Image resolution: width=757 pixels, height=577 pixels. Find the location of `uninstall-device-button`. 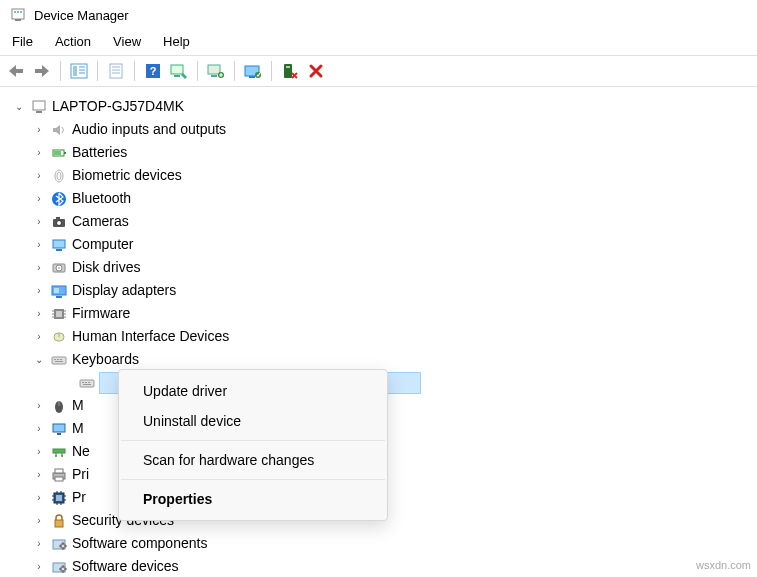

uninstall-device-button is located at coordinates (316, 71).